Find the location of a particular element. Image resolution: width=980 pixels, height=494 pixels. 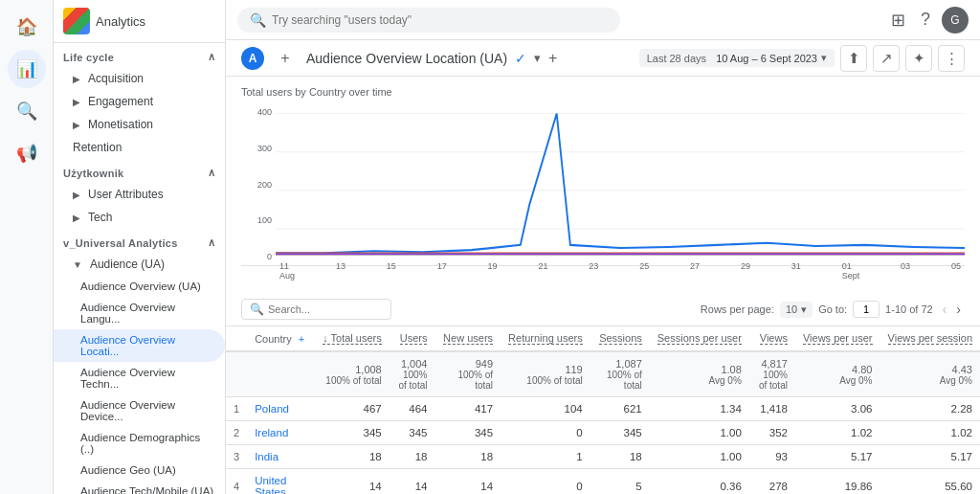

icon-rail: 🏠 📊 🔍 📢 is located at coordinates (27, 247).